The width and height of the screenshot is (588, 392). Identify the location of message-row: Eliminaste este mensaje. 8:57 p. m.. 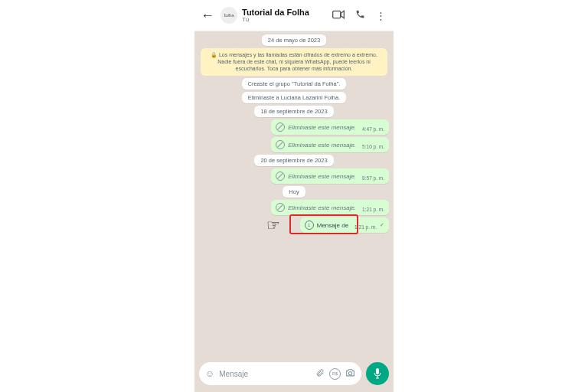
(294, 176).